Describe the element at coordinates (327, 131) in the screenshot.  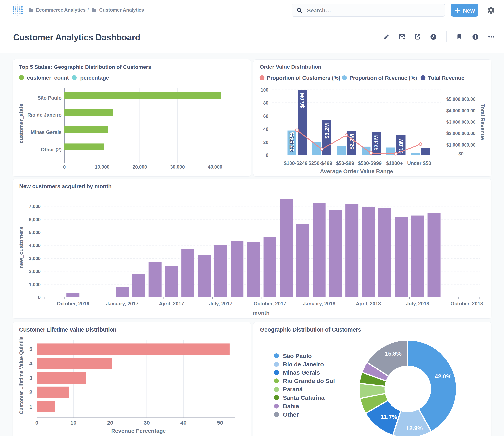
I see `svg-text: $3.2M` at that location.